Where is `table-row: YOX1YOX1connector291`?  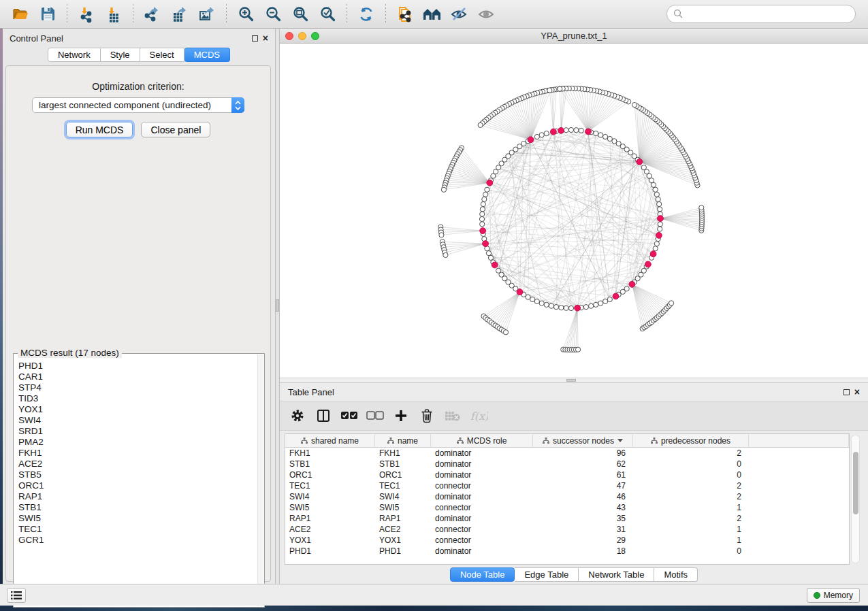
table-row: YOX1YOX1connector291 is located at coordinates (567, 540).